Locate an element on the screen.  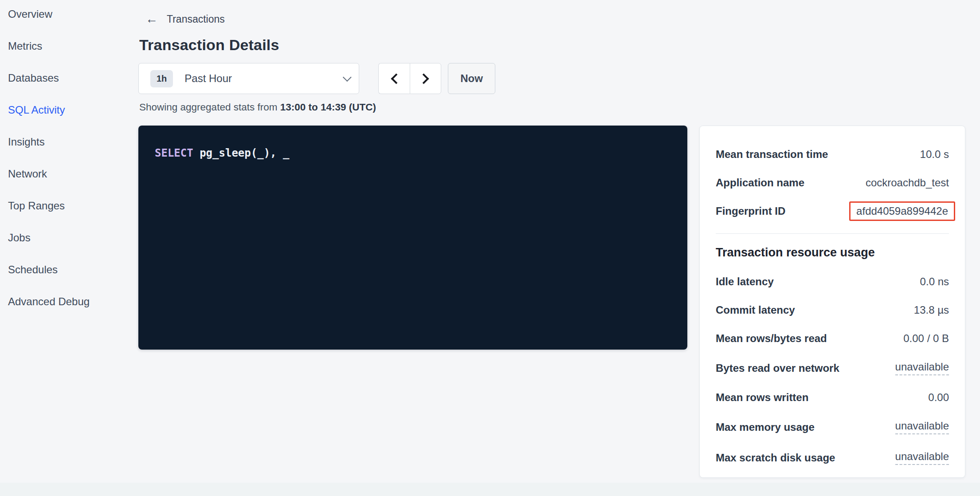
page-title: Transaction Details is located at coordinates (553, 45).